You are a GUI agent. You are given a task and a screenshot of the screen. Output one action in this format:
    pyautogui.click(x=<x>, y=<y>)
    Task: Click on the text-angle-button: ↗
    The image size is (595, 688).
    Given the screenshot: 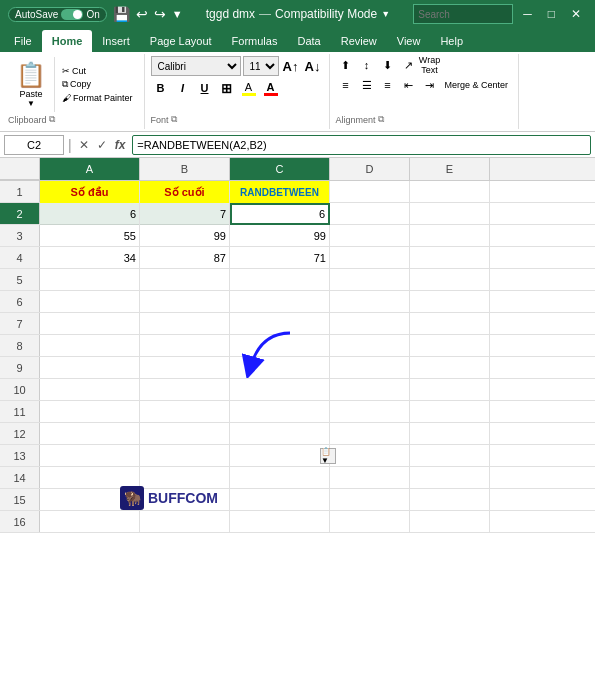 What is the action you would take?
    pyautogui.click(x=409, y=65)
    